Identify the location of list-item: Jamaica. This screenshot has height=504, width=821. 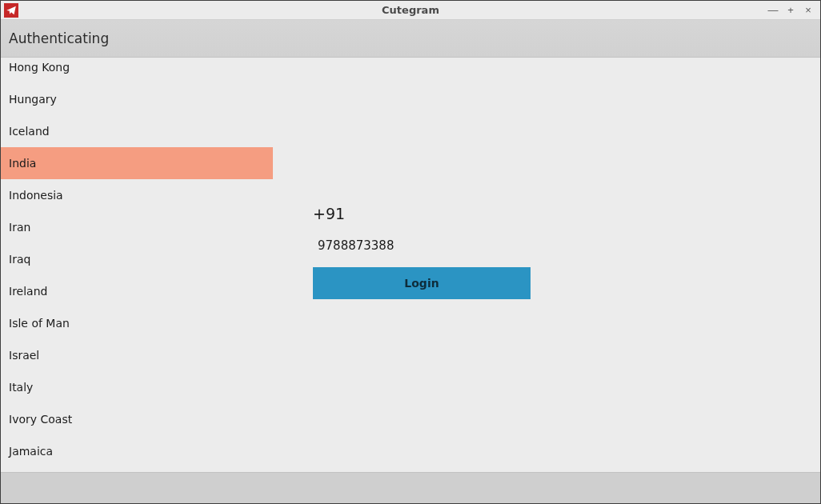
(137, 451).